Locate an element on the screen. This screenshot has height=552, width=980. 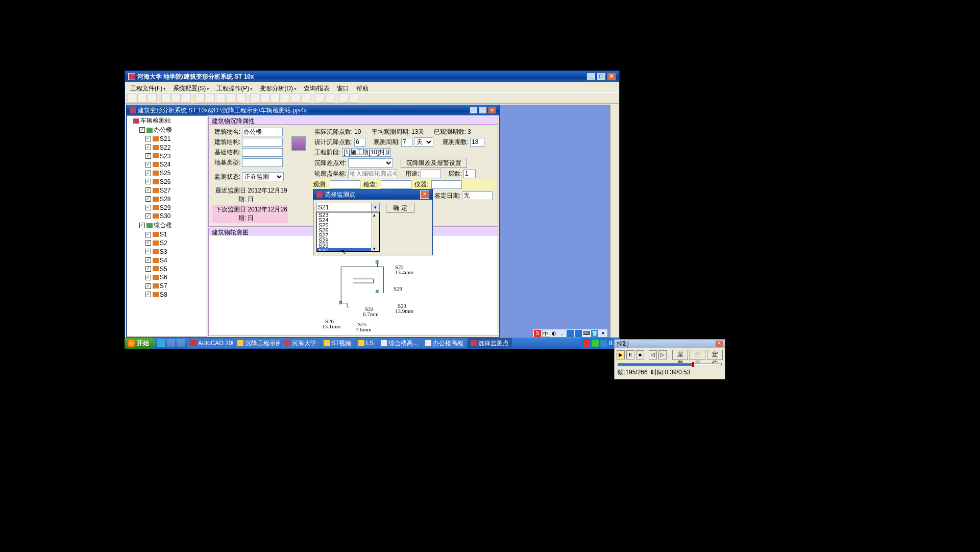
ime-btn4 is located at coordinates (578, 333).